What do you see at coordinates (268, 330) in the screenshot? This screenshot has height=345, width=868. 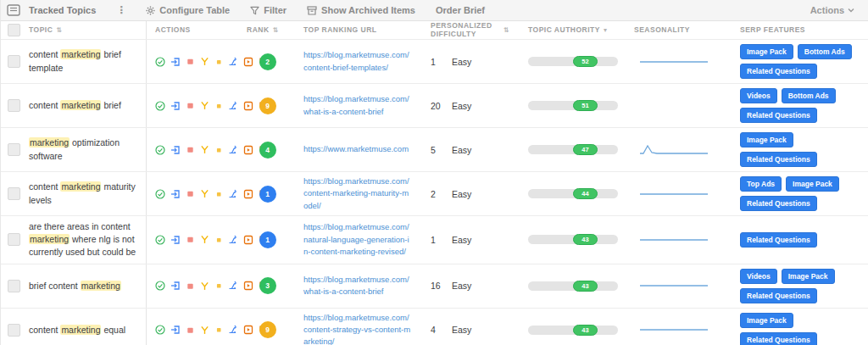 I see `rank-badge: 9` at bounding box center [268, 330].